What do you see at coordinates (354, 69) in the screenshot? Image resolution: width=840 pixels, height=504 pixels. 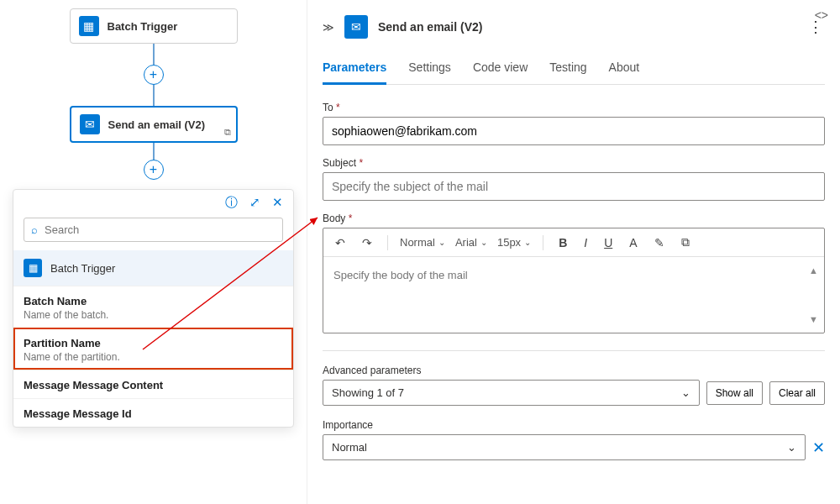 I see `tab-parameters: Parameters` at bounding box center [354, 69].